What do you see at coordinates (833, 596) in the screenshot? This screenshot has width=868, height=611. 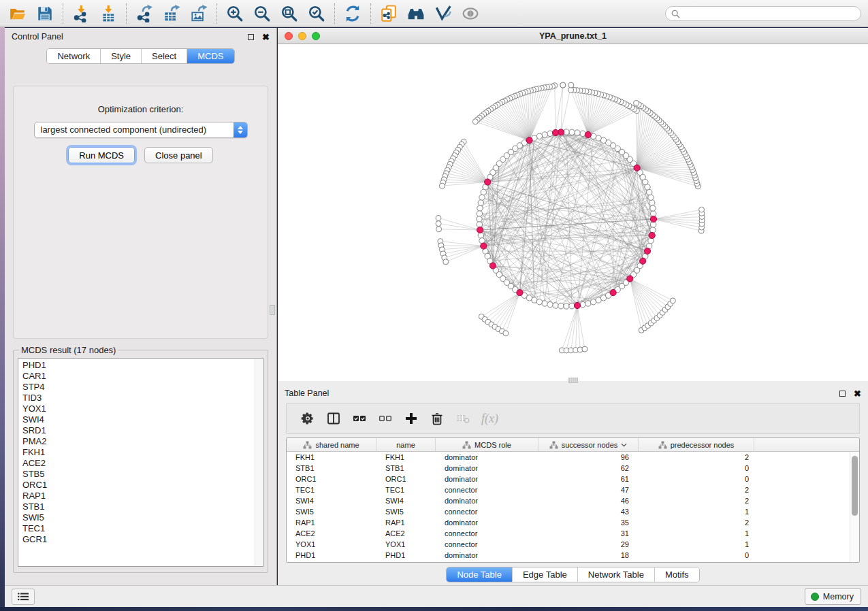 I see `memory-button: Memory` at bounding box center [833, 596].